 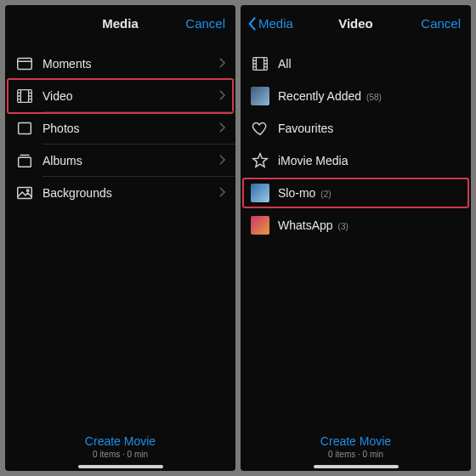 What do you see at coordinates (121, 24) in the screenshot?
I see `nav-title: Media` at bounding box center [121, 24].